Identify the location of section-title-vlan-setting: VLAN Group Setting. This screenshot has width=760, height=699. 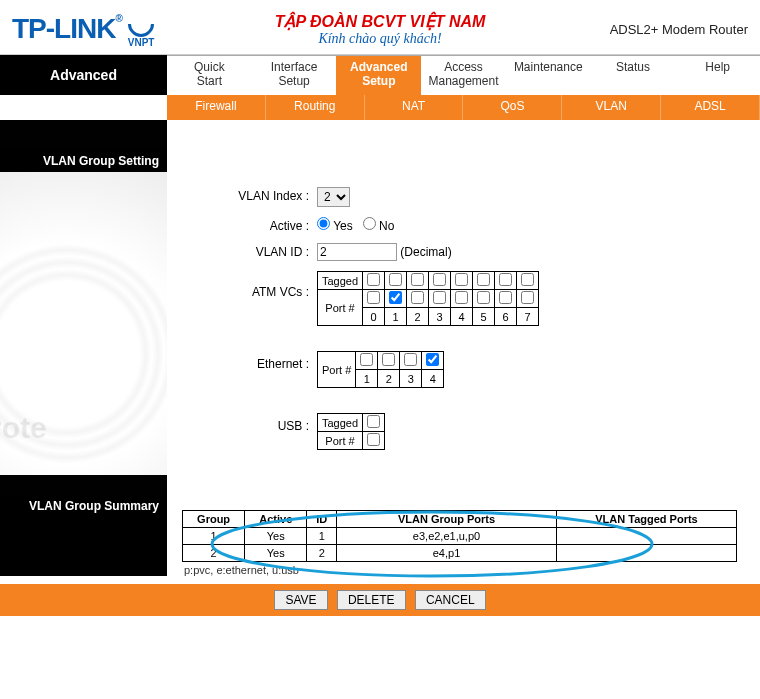
(84, 161).